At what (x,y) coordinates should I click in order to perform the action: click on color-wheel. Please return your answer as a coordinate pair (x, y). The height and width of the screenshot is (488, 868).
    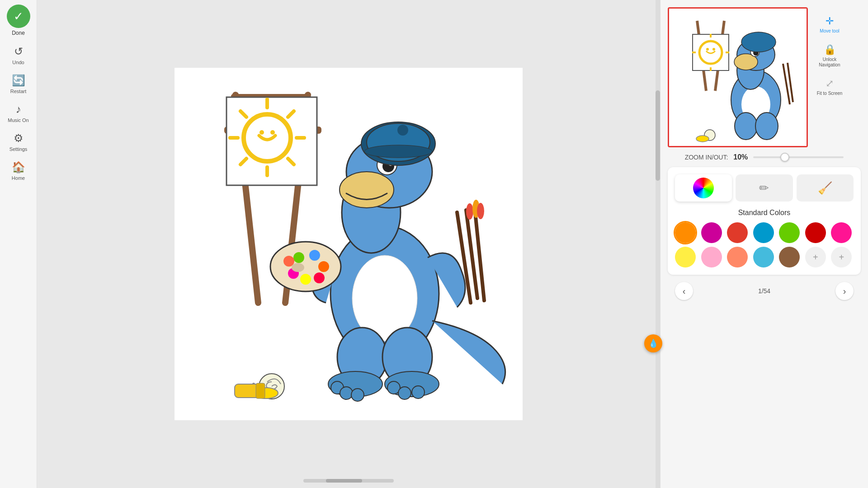
    Looking at the image, I should click on (703, 188).